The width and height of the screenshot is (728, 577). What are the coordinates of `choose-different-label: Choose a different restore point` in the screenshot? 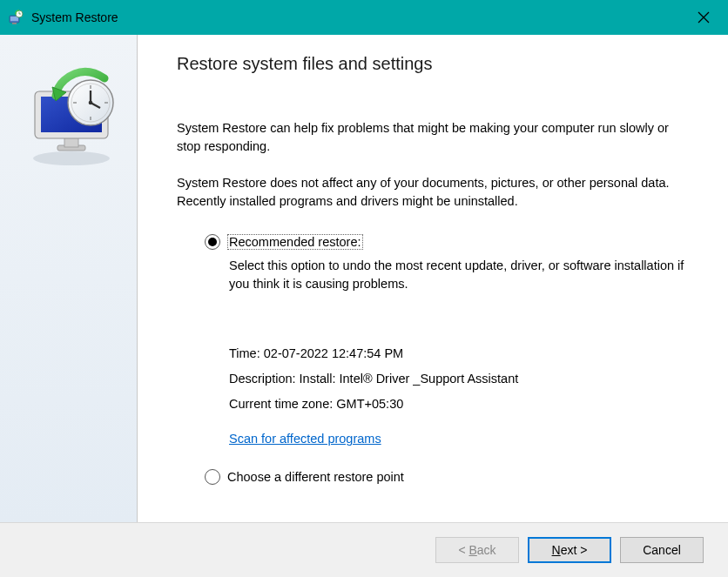 It's located at (315, 477).